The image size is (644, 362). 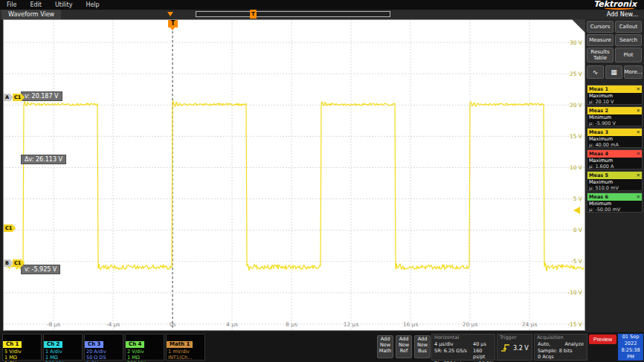 I want to click on time-text: 8:25:38 PM, so click(x=631, y=354).